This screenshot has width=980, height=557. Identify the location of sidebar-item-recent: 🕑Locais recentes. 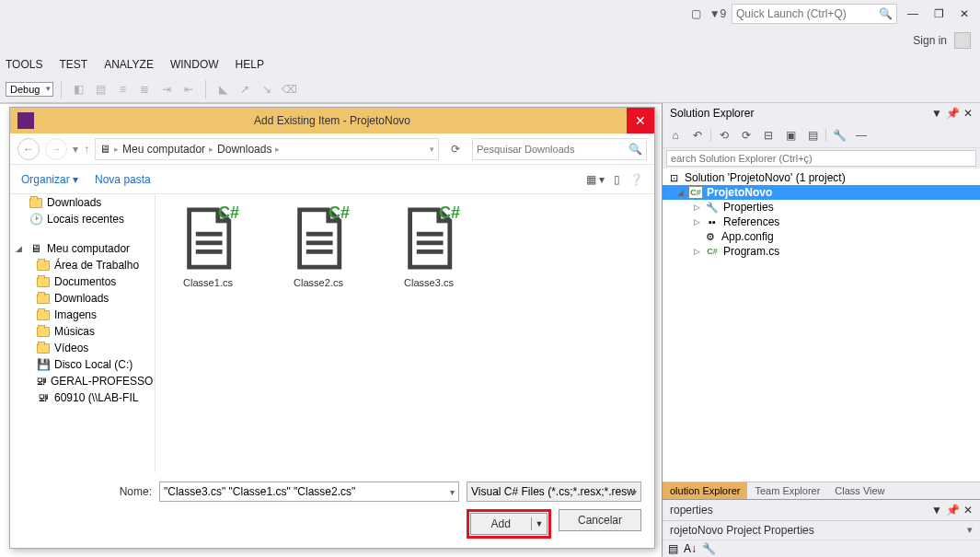
(83, 219).